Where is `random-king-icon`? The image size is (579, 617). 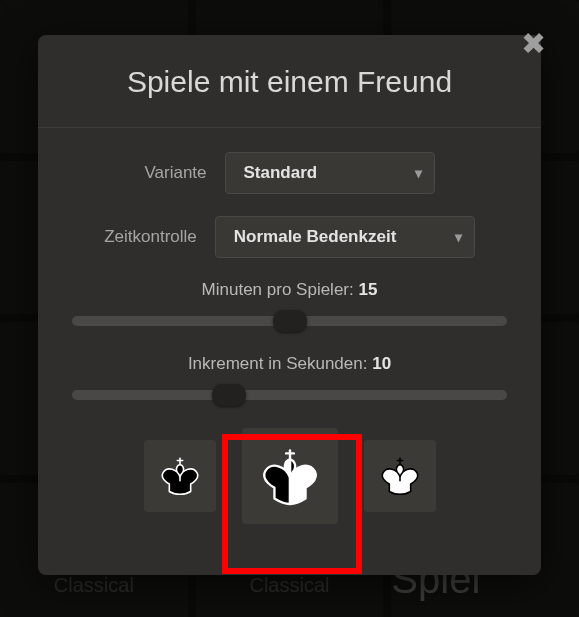 random-king-icon is located at coordinates (290, 476).